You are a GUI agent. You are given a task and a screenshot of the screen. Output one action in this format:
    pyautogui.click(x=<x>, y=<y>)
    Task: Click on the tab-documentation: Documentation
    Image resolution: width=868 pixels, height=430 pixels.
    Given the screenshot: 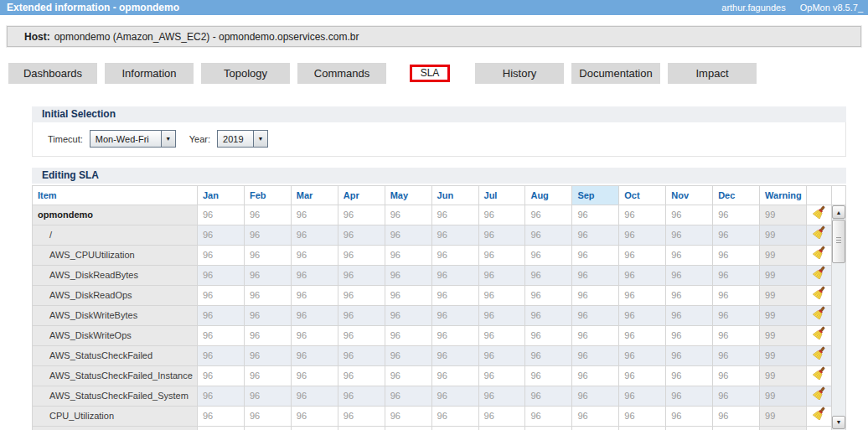 What is the action you would take?
    pyautogui.click(x=616, y=74)
    